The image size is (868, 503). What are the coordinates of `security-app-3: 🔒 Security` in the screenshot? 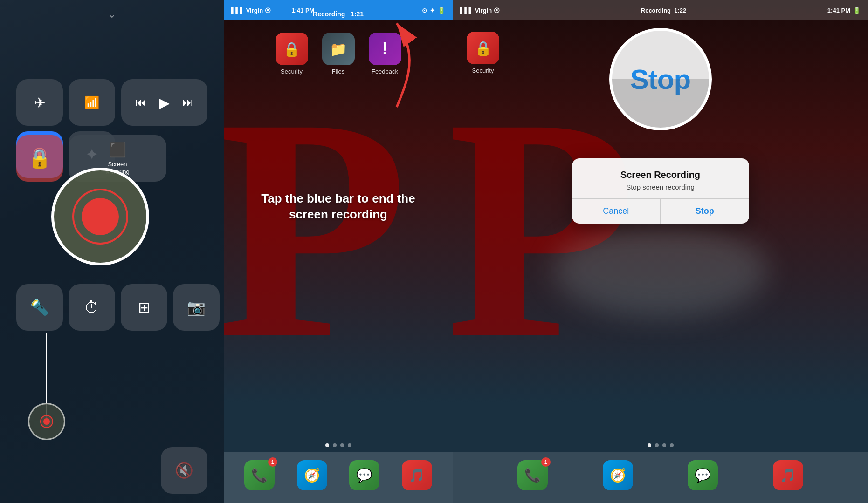 It's located at (483, 53).